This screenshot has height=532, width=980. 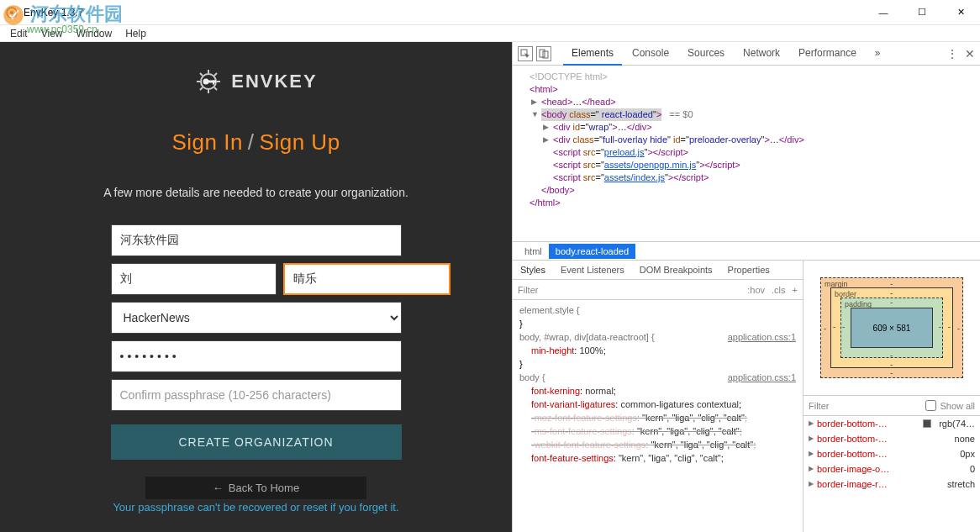 What do you see at coordinates (827, 54) in the screenshot?
I see `tab-performance: Performance` at bounding box center [827, 54].